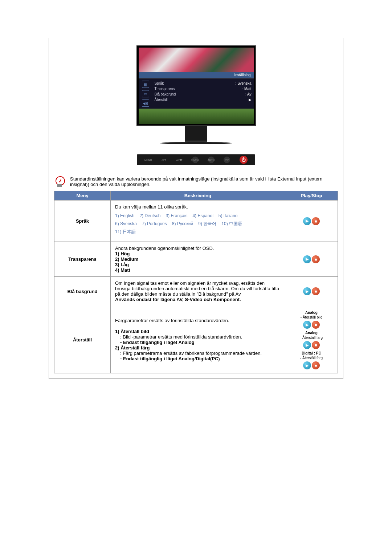  I want to click on osd-row: Blå bakgrund: Av, so click(203, 94).